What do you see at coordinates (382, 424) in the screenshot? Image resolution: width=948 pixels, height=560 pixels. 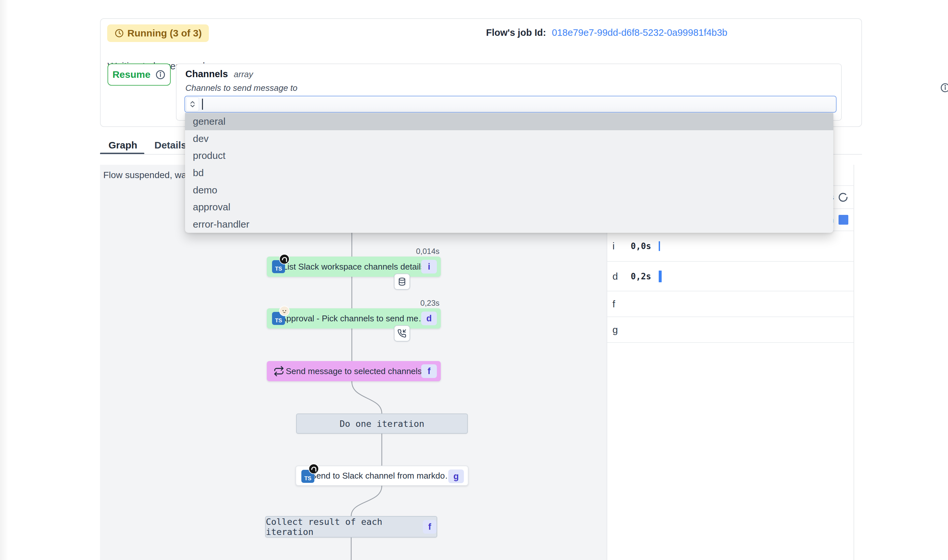 I see `node-label: Do one iteration` at bounding box center [382, 424].